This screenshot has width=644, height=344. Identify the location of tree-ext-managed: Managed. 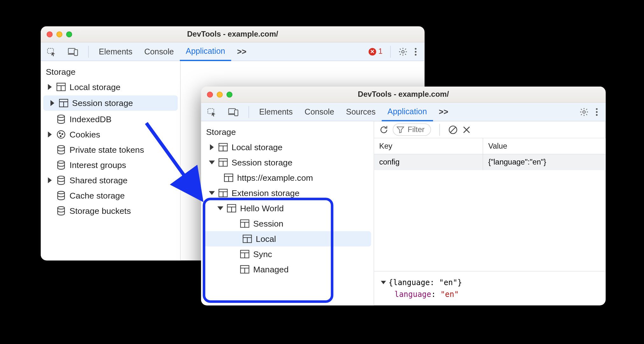
(288, 269).